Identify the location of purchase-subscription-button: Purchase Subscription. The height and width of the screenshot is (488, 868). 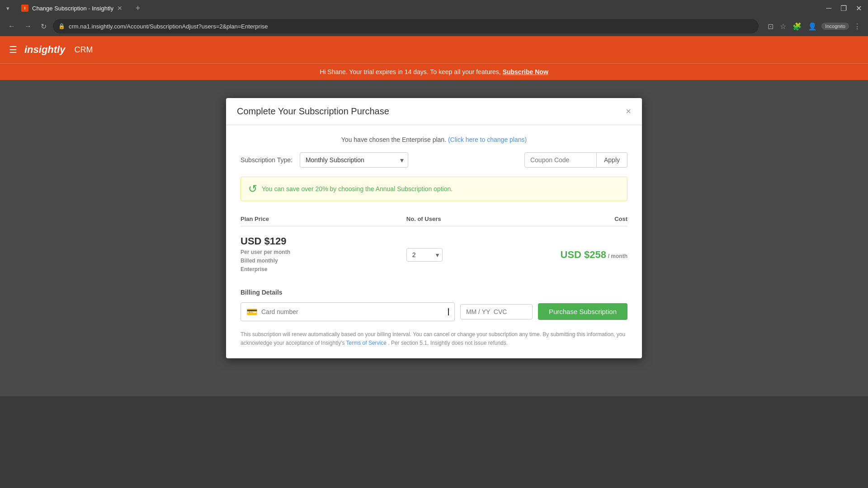
(583, 312).